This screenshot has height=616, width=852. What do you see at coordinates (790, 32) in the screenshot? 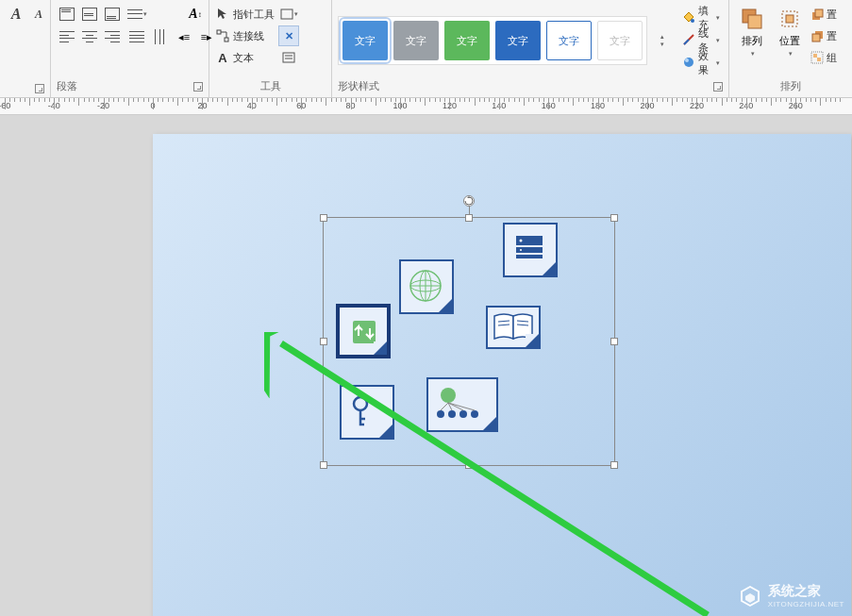
I see `position-button: 位置▾` at bounding box center [790, 32].